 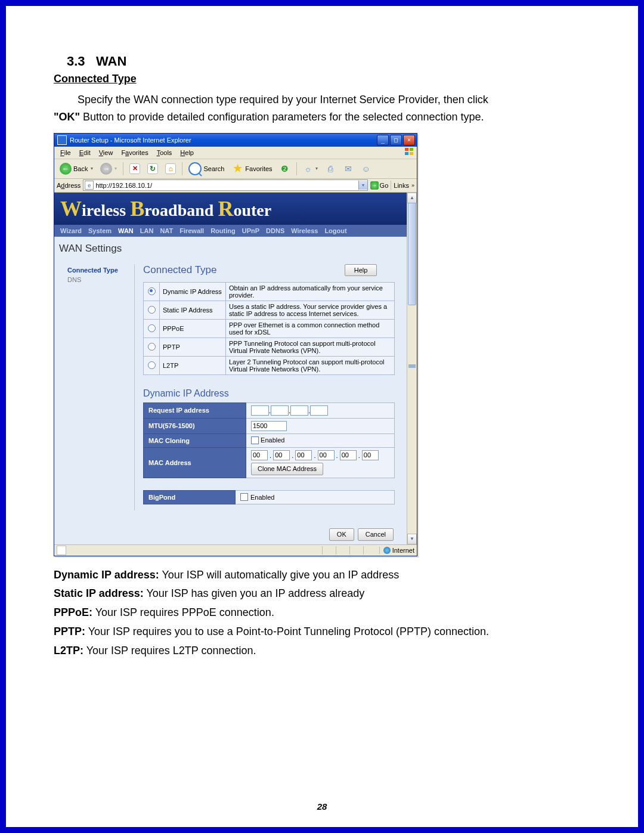 What do you see at coordinates (383, 140) in the screenshot?
I see `minimize-button: _` at bounding box center [383, 140].